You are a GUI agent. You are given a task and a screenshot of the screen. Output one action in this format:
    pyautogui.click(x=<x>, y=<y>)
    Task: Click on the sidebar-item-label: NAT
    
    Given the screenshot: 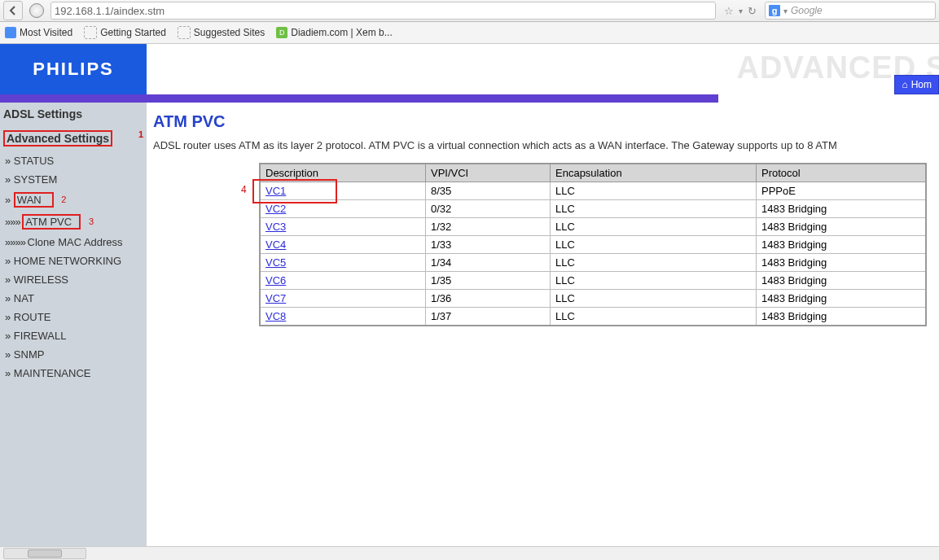 What is the action you would take?
    pyautogui.click(x=24, y=298)
    